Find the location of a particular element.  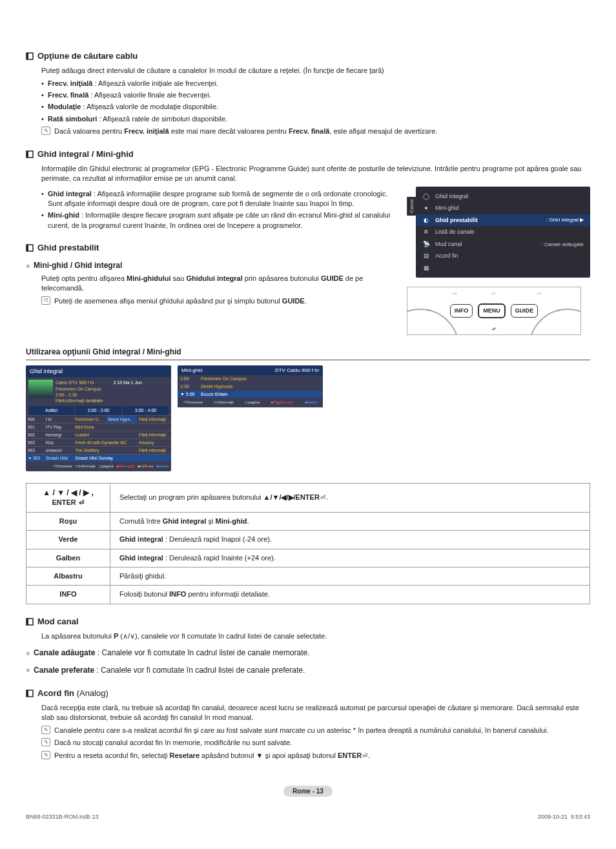

globe-icon: ◐ is located at coordinates (426, 220).